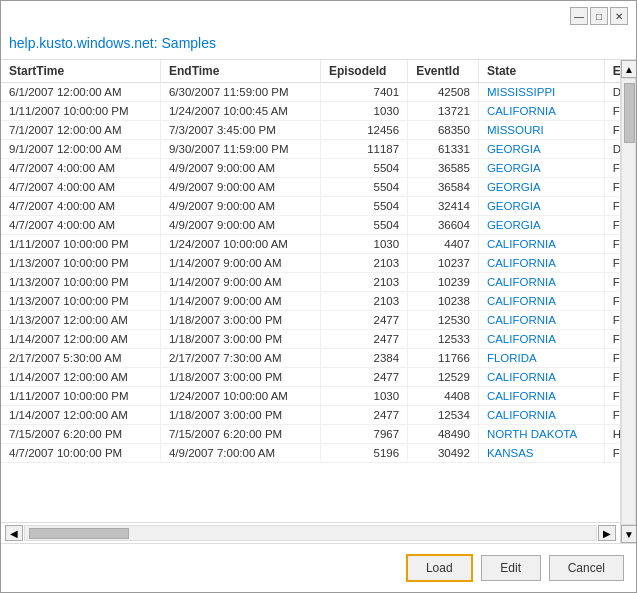  Describe the element at coordinates (364, 150) in the screenshot. I see `table-cell: 11187` at that location.